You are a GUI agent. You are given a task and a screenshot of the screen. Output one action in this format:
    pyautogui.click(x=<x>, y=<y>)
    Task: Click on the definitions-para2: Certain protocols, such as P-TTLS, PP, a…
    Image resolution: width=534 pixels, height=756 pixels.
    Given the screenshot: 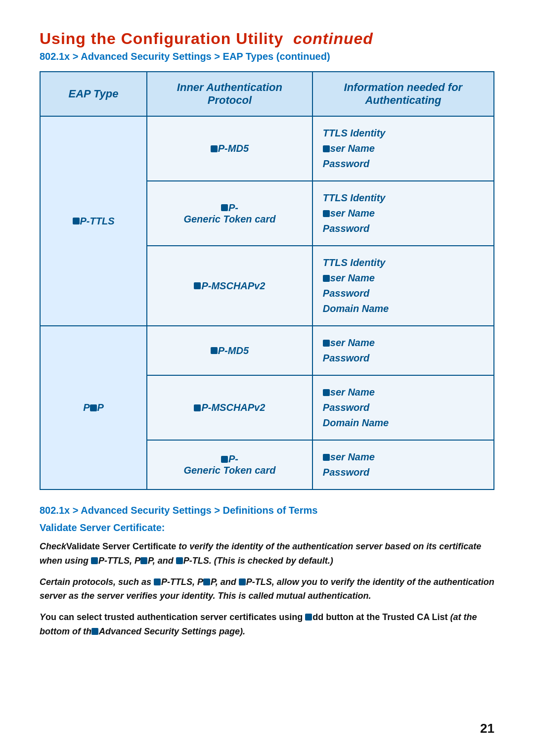 What is the action you would take?
    pyautogui.click(x=267, y=589)
    